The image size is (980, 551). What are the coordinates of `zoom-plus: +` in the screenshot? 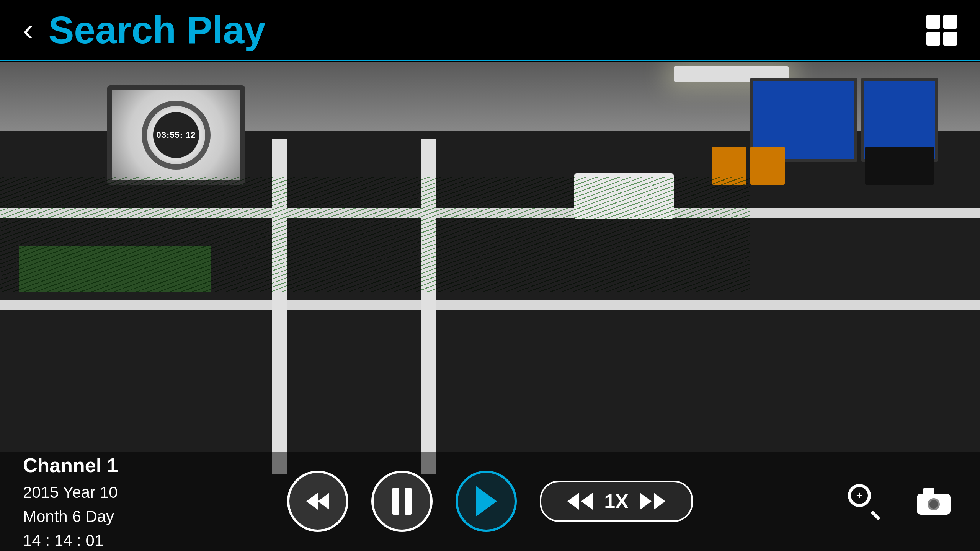 It's located at (859, 496).